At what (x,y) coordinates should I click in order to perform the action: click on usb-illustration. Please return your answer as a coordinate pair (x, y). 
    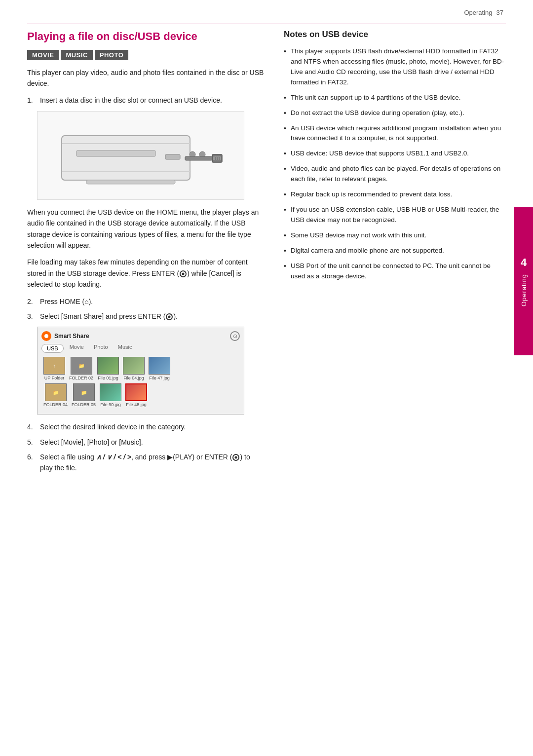
    Looking at the image, I should click on (141, 155).